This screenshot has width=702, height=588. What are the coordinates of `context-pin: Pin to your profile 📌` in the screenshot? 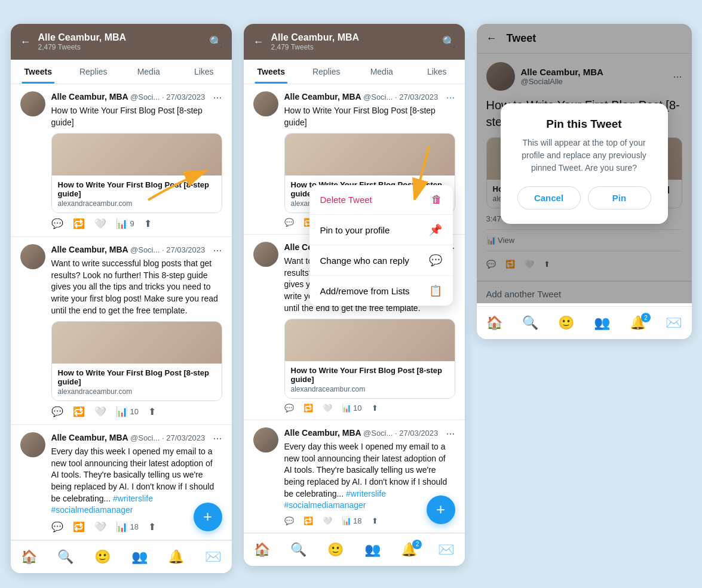 It's located at (381, 230).